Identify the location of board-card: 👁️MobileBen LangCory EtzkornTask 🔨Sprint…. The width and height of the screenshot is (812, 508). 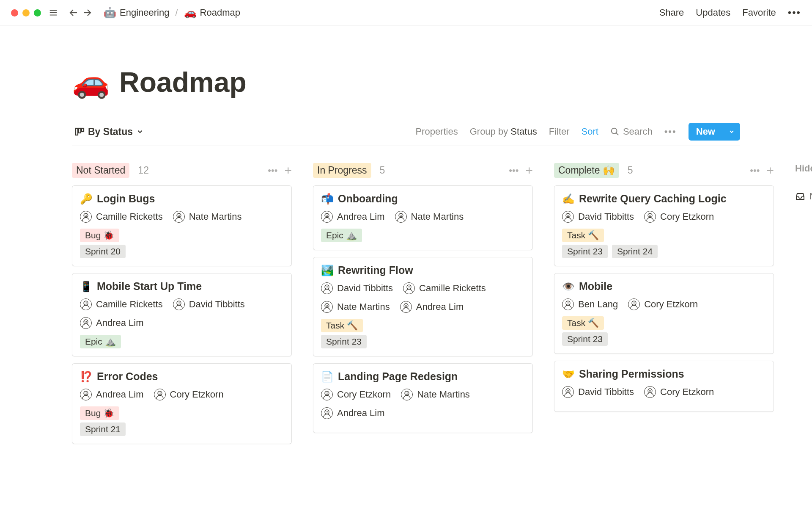
(664, 313).